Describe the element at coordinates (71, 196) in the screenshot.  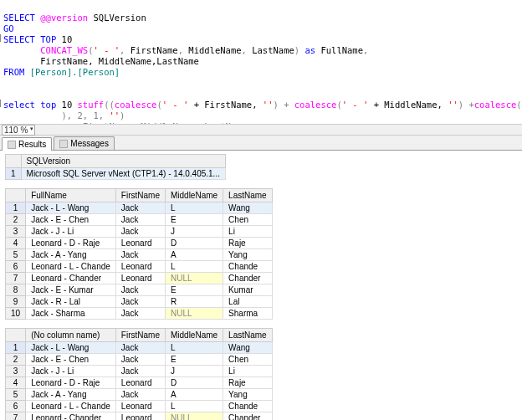
I see `col-header: FullName` at that location.